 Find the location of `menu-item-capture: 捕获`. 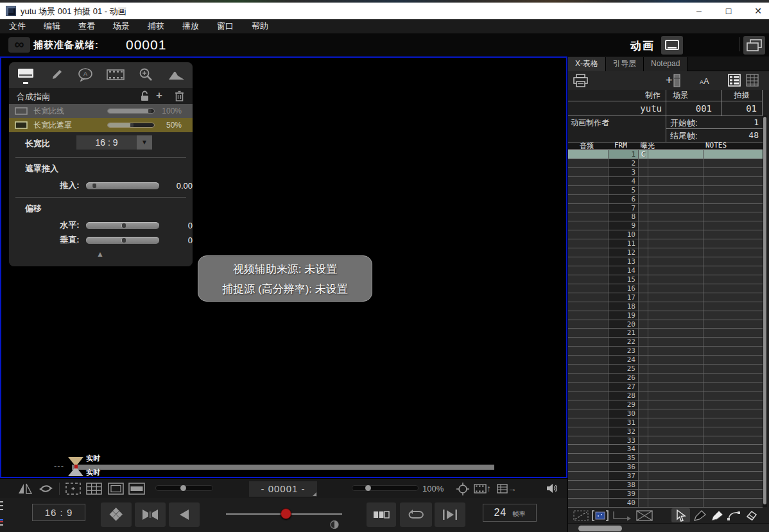

menu-item-capture: 捕获 is located at coordinates (156, 26).